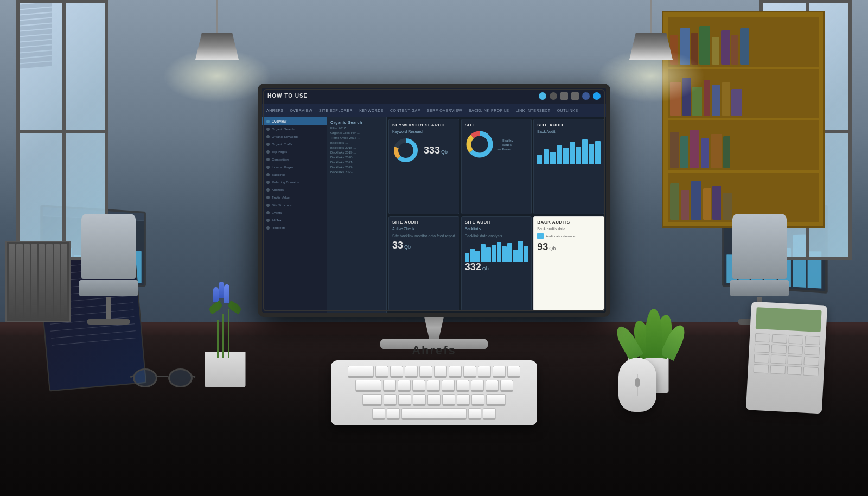 The width and height of the screenshot is (868, 496). I want to click on card-5-desc: Backlink data analysis, so click(497, 236).